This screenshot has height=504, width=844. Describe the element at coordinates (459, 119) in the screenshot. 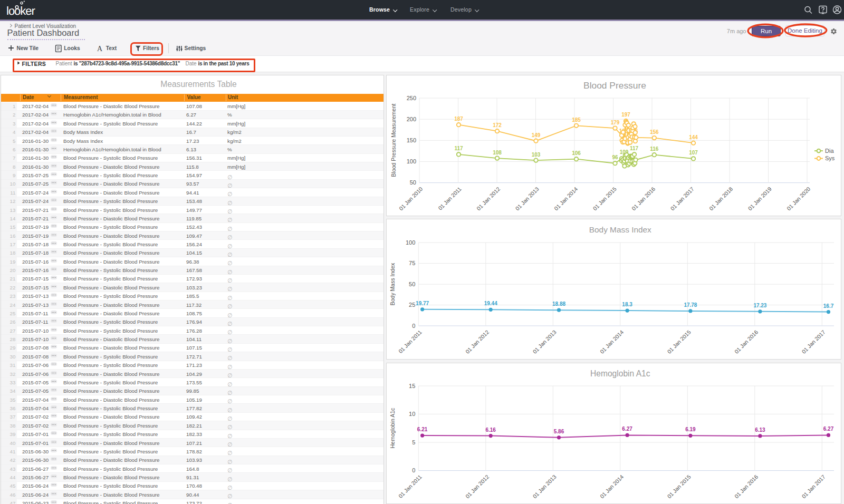

I see `svg-text: 187` at that location.